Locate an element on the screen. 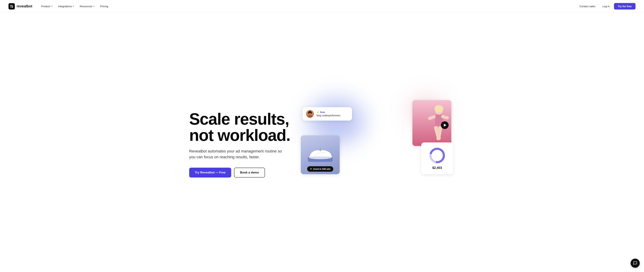 The width and height of the screenshot is (644, 272). nav-links: Product ▾ Integrations ▾ Resources ▾ Pri… is located at coordinates (75, 6).